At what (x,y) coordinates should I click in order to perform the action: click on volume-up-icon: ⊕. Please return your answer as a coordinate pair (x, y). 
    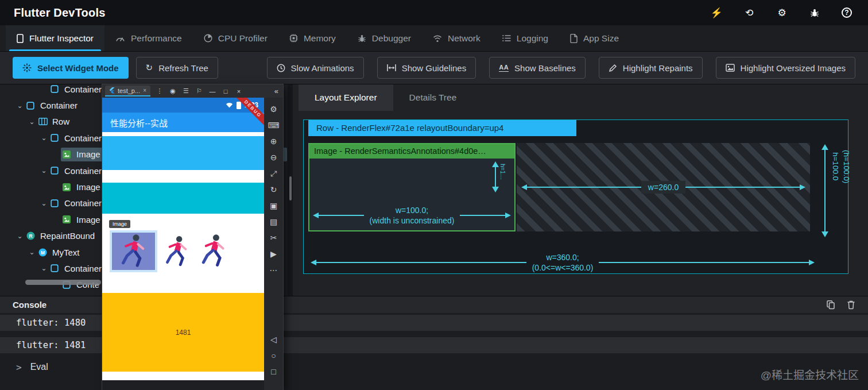
    Looking at the image, I should click on (273, 141).